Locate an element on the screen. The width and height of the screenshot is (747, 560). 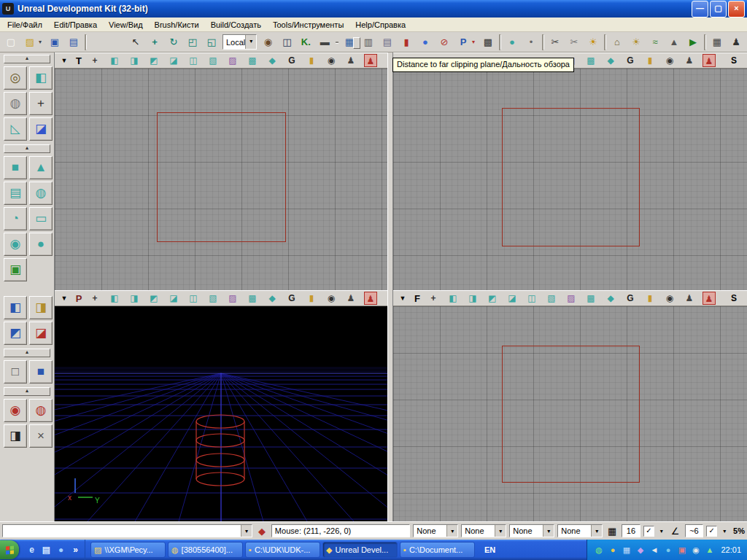
texture-align-button: ◍ is located at coordinates (15, 104).